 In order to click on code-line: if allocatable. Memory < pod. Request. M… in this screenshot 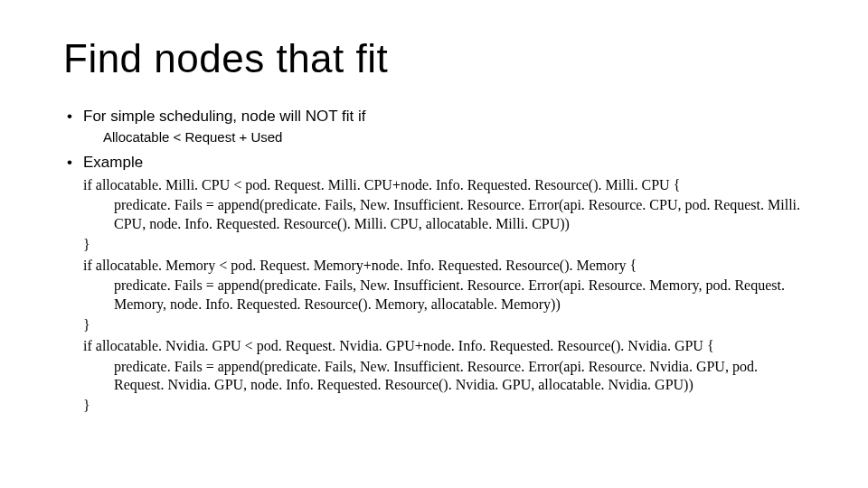, I will do `click(434, 266)`.